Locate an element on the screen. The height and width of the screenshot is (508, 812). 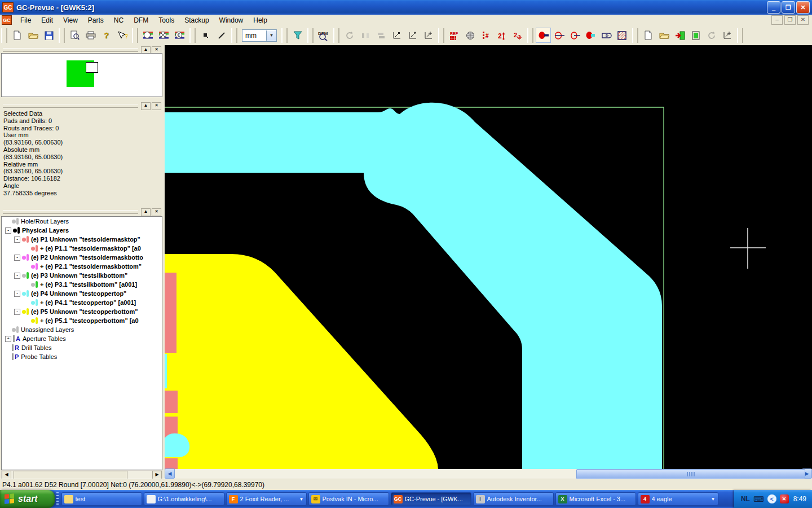
menu-tools: Tools is located at coordinates (166, 20).